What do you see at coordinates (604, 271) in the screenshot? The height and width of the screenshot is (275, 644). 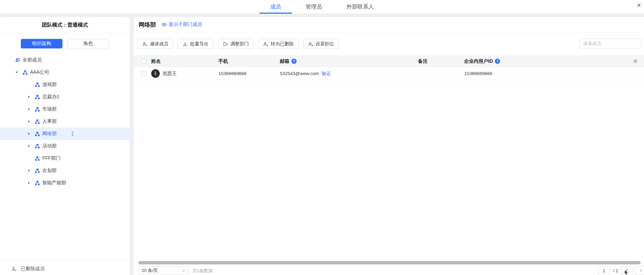 I see `current-page-box: 1` at bounding box center [604, 271].